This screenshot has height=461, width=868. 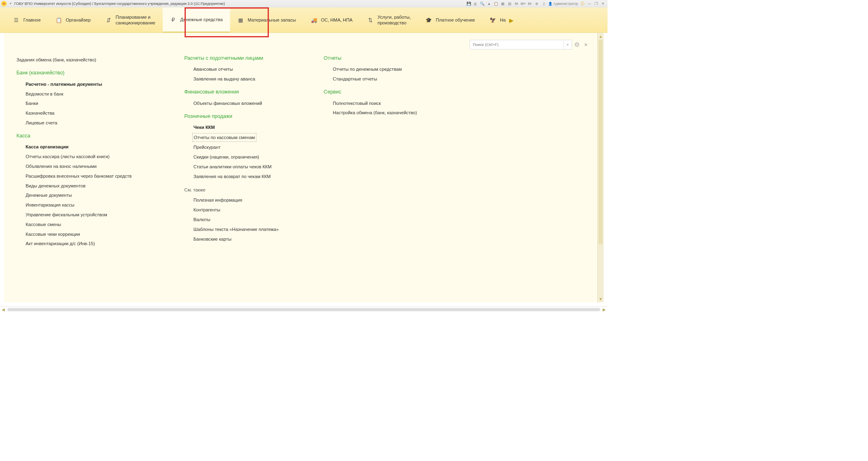 What do you see at coordinates (337, 20) in the screenshot?
I see `nav-label: ОС, НМА, НПА` at bounding box center [337, 20].